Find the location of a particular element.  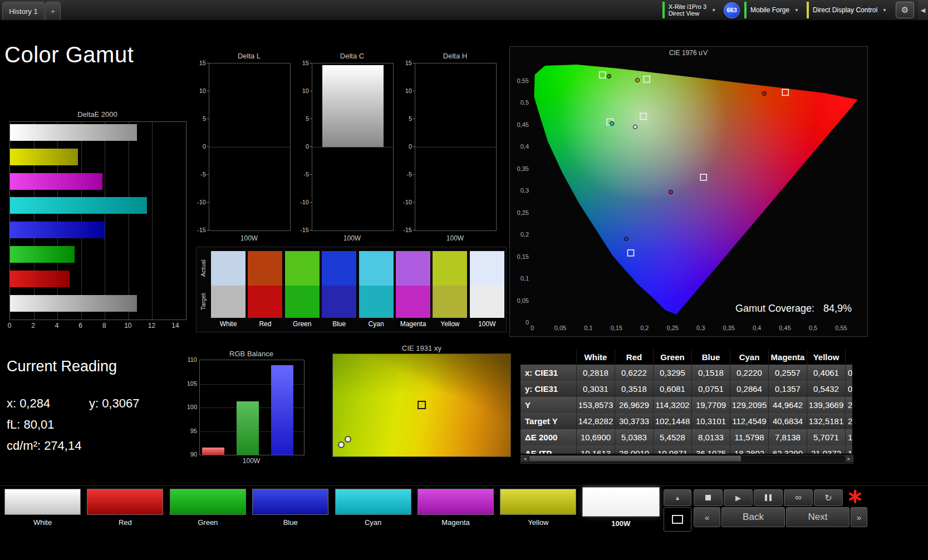

next-button: Next is located at coordinates (818, 517).